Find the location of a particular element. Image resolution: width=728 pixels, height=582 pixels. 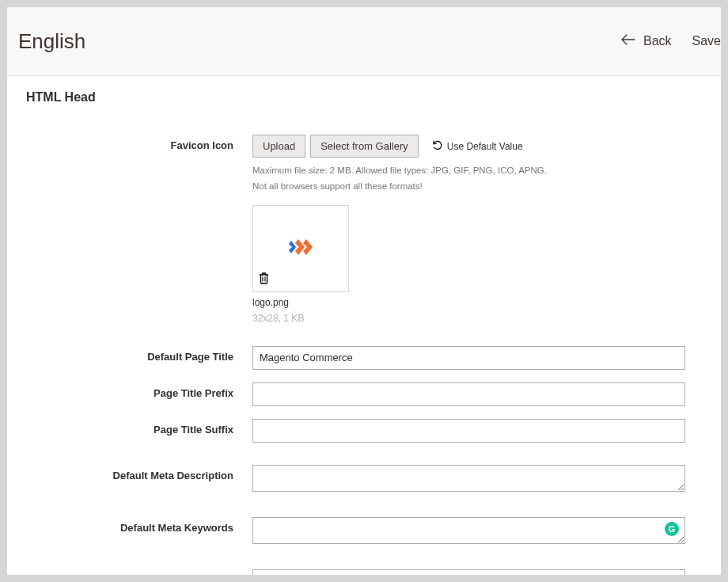

textarea-meta-keywords is located at coordinates (468, 531).